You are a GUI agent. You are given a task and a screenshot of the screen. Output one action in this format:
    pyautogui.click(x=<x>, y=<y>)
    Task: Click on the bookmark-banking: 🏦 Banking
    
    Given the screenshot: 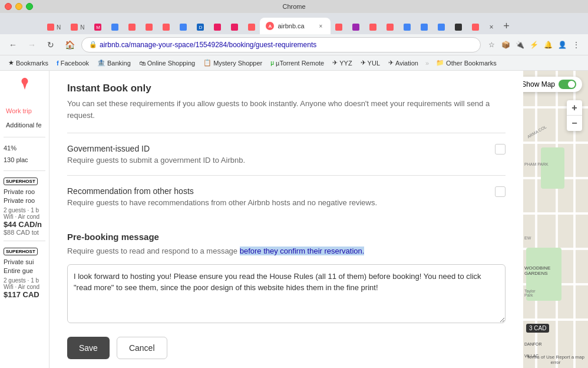 What is the action you would take?
    pyautogui.click(x=114, y=63)
    